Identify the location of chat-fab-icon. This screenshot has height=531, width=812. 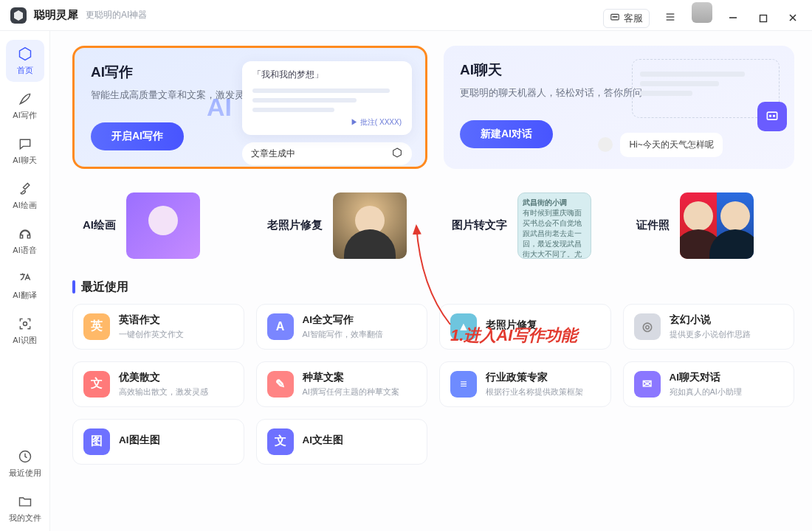
(772, 117).